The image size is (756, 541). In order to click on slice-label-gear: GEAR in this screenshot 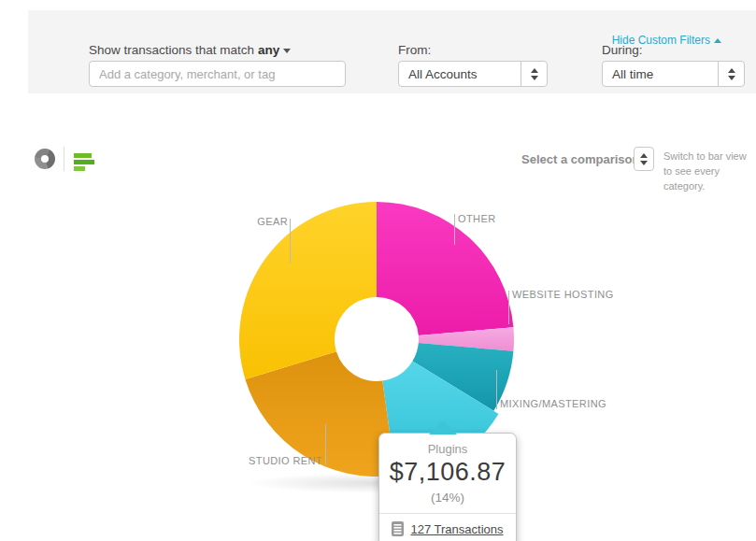, I will do `click(260, 221)`.